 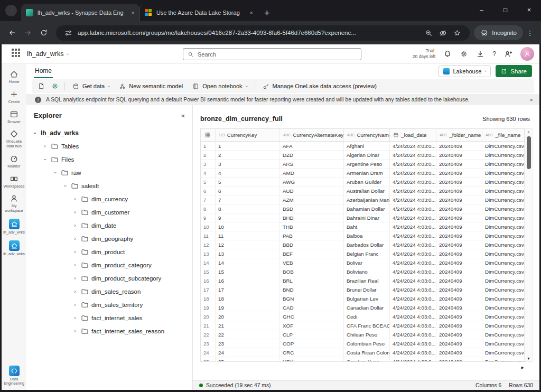 What do you see at coordinates (220, 86) in the screenshot?
I see `open-notebook-button: Open notebook›` at bounding box center [220, 86].